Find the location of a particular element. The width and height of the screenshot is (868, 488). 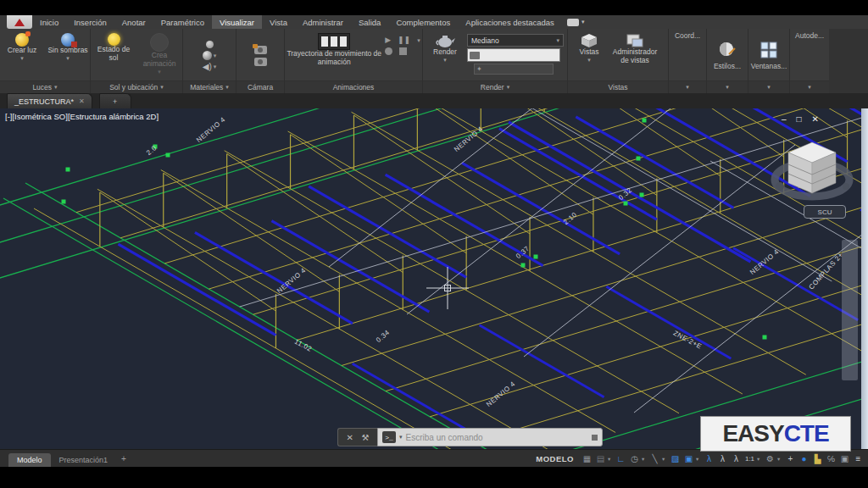

ribbon-tab-vista: Vista is located at coordinates (278, 22).